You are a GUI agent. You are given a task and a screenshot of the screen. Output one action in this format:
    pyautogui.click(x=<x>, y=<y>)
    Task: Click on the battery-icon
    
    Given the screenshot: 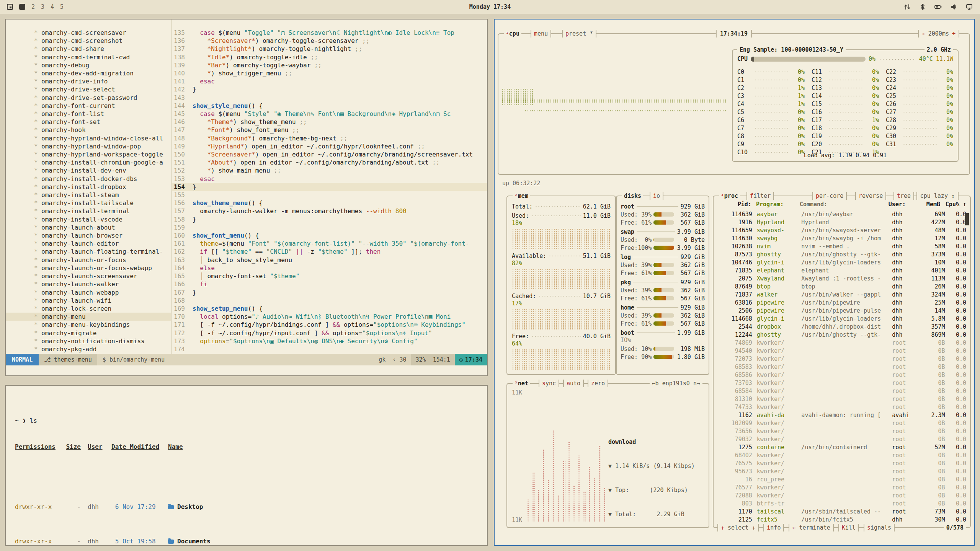 What is the action you would take?
    pyautogui.click(x=938, y=7)
    